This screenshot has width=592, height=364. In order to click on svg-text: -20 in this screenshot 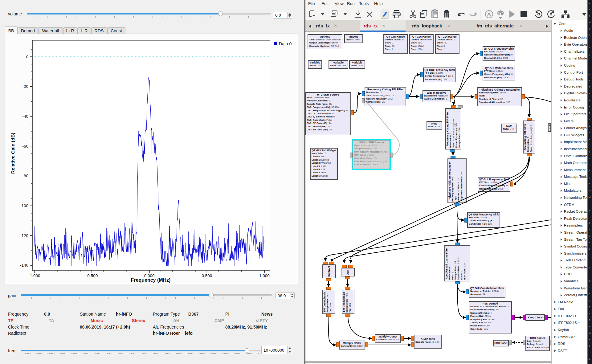, I will do `click(25, 86)`.